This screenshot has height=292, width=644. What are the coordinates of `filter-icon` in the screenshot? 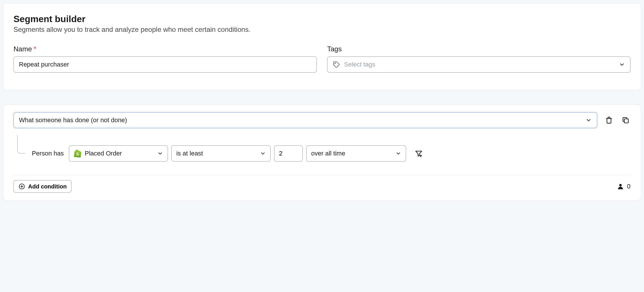 It's located at (419, 153).